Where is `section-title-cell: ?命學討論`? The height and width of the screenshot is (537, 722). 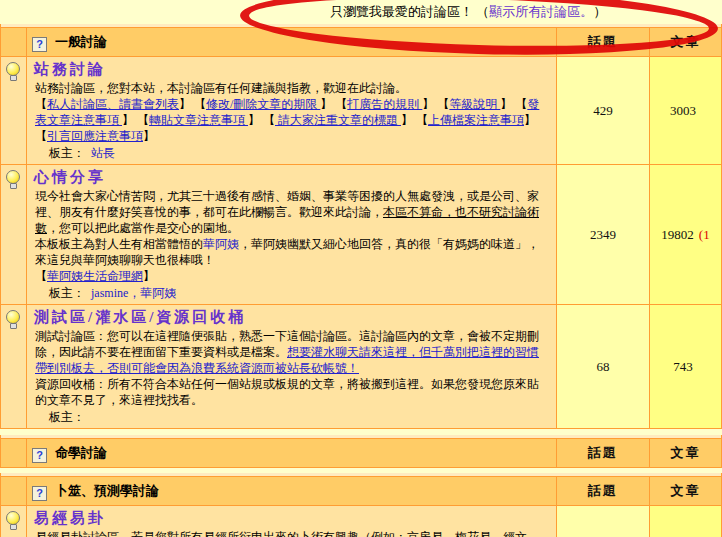
section-title-cell: ?命學討論 is located at coordinates (292, 453).